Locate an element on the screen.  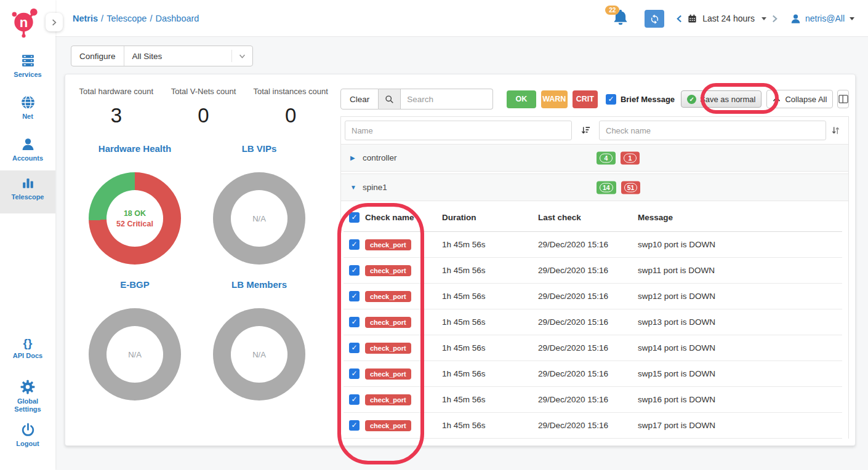
search-button is located at coordinates (390, 99).